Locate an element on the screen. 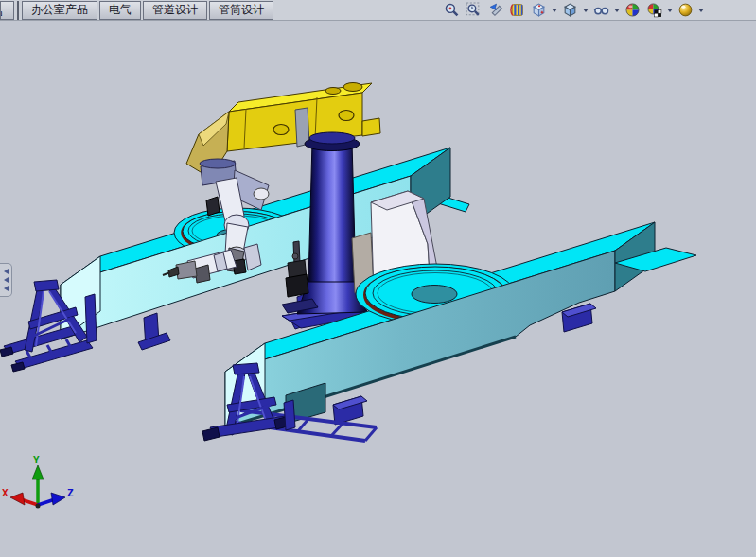 Image resolution: width=756 pixels, height=557 pixels. tab-electrical: 电气 is located at coordinates (120, 10).